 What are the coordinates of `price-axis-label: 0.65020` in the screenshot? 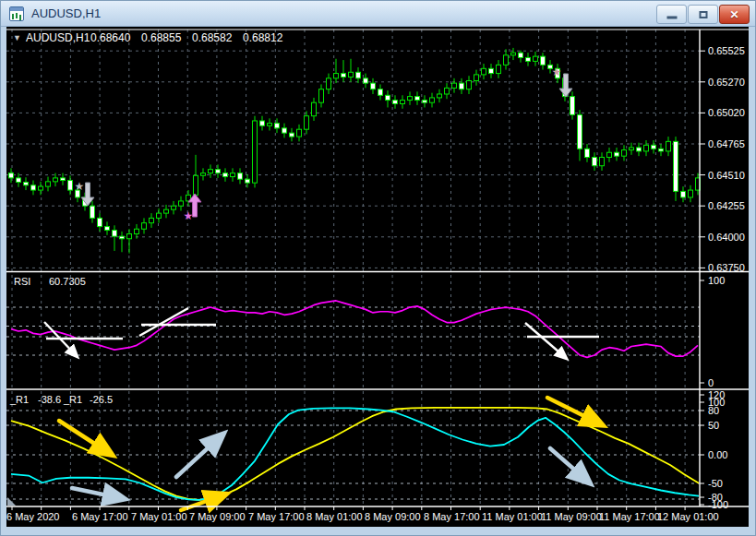 It's located at (726, 113).